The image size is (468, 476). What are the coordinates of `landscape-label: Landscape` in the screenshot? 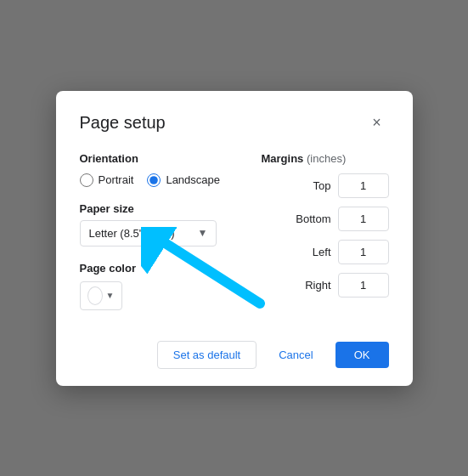 It's located at (193, 180).